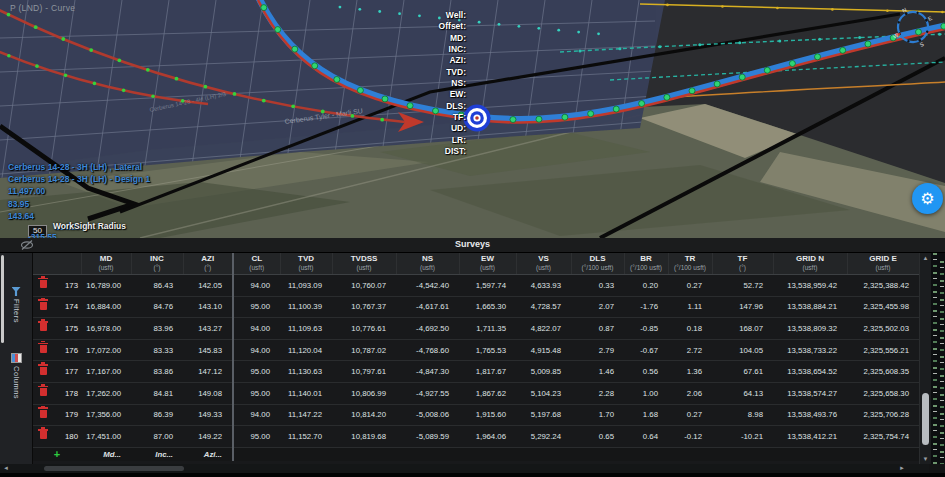 The image size is (945, 477). I want to click on cell-grid-e: 2,325,754.74, so click(883, 437).